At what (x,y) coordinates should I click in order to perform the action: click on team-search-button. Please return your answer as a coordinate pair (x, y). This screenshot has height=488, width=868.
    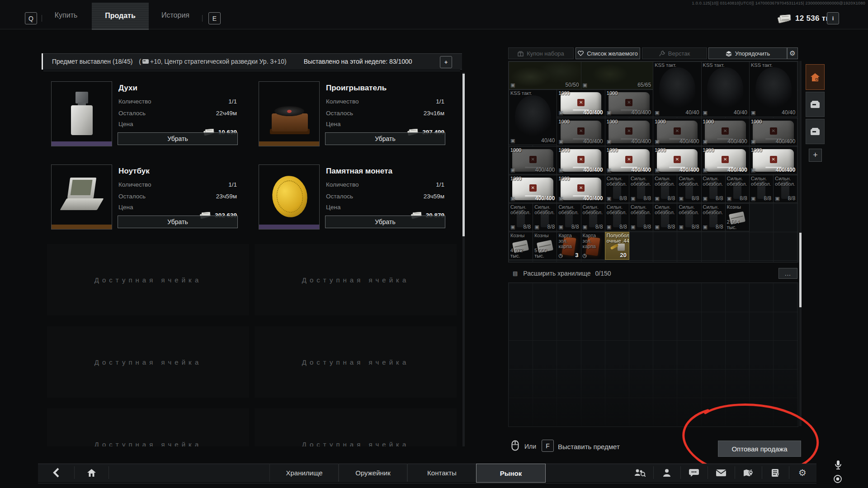
    Looking at the image, I should click on (640, 473).